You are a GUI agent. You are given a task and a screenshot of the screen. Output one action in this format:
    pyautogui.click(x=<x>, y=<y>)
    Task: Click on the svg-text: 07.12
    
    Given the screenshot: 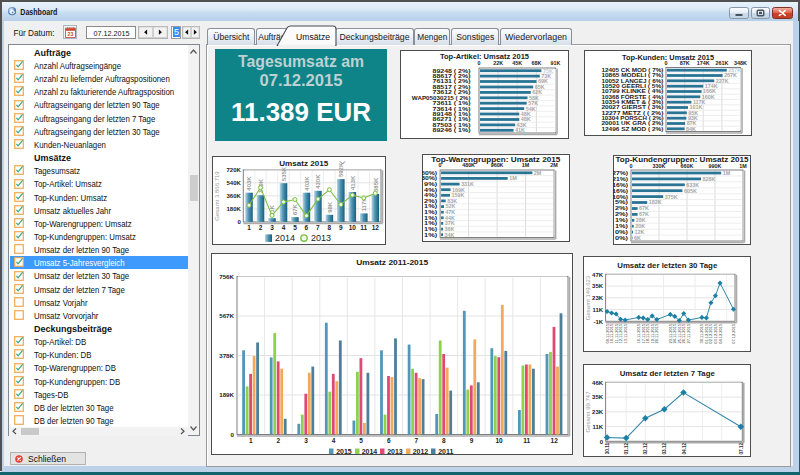 What is the action you would take?
    pyautogui.click(x=740, y=448)
    